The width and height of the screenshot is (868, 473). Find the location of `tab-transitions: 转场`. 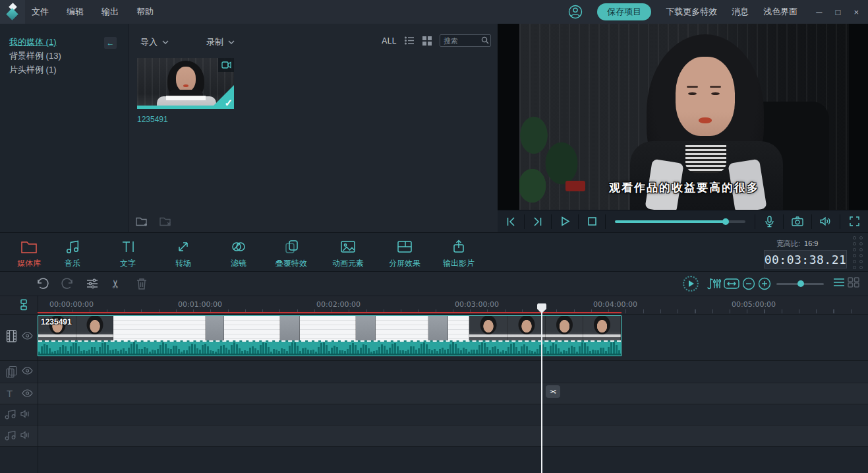

tab-transitions: 转场 is located at coordinates (183, 253).